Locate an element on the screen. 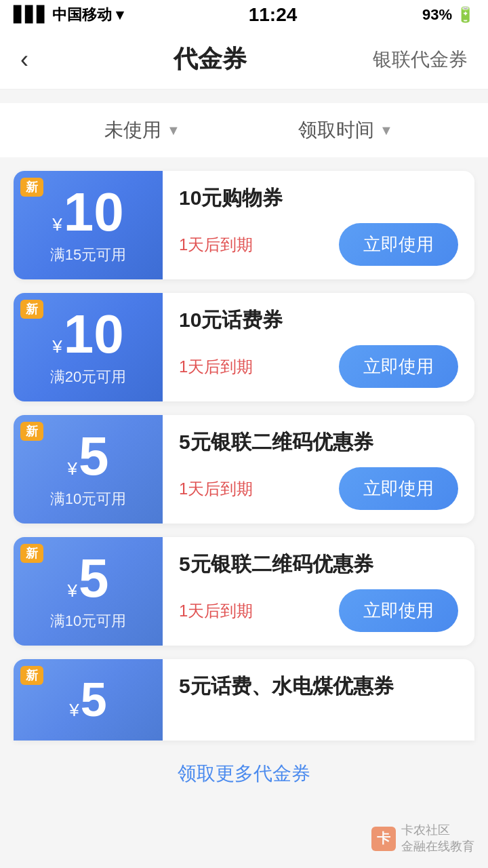  sort-filter-arrow: ▼ is located at coordinates (386, 130).